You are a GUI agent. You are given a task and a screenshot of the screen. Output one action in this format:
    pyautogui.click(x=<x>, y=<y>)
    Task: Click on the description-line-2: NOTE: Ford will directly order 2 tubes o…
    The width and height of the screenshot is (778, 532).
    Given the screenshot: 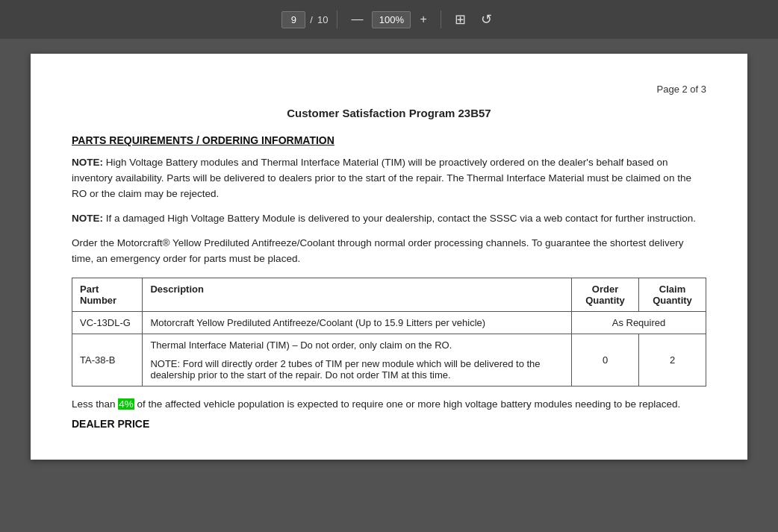 What is the action you would take?
    pyautogui.click(x=357, y=369)
    